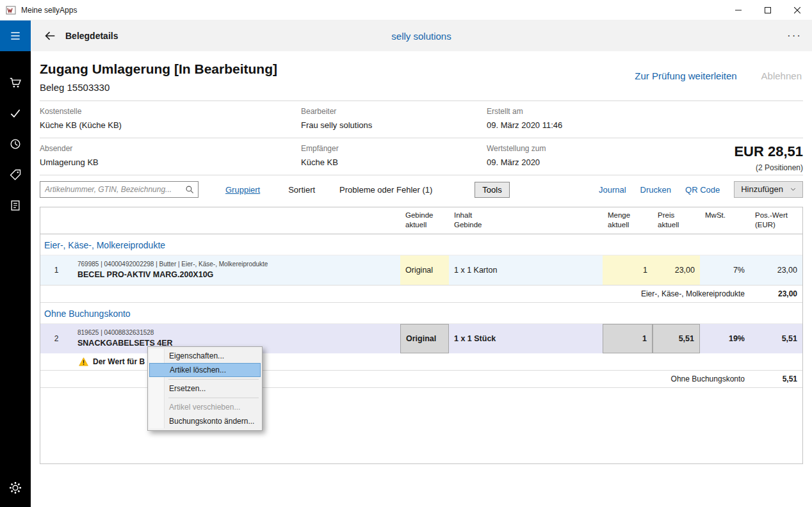  I want to click on back-button, so click(50, 36).